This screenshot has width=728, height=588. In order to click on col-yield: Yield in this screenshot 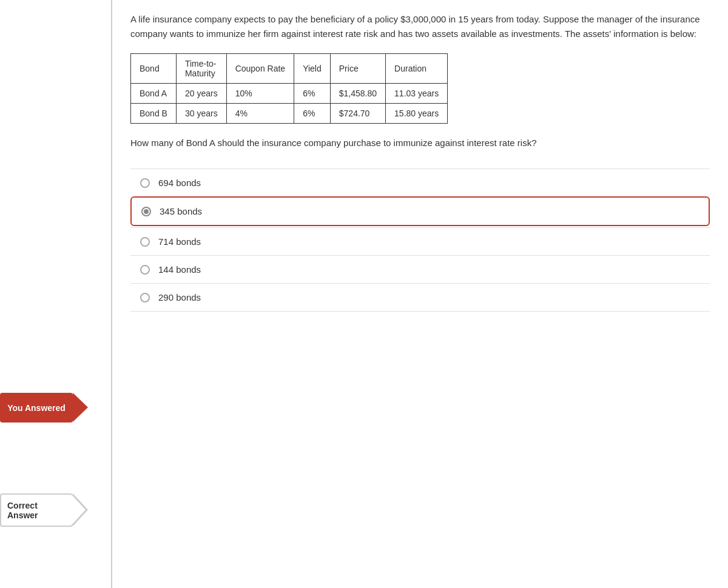, I will do `click(312, 69)`.